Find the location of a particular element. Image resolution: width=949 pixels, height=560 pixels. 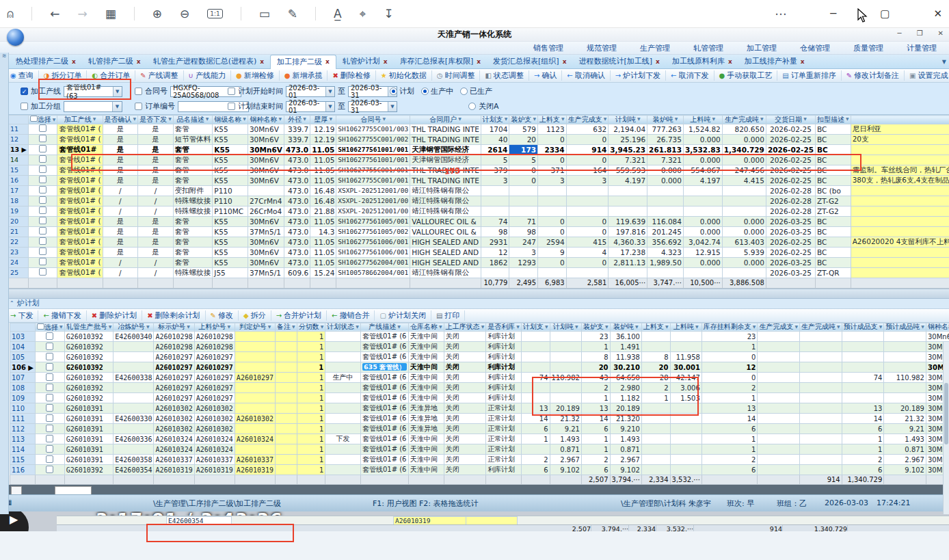

contract-filter-checkbox is located at coordinates (138, 92).